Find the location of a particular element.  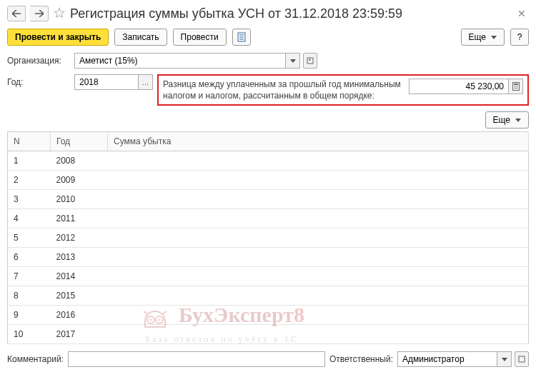

responsible-label: Ответственный: is located at coordinates (362, 359).